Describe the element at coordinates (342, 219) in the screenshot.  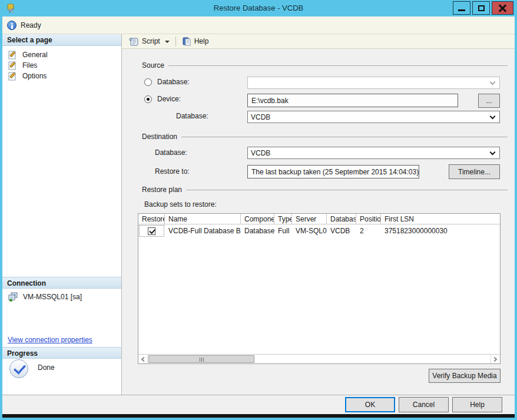
I see `column-header-database: Database` at that location.